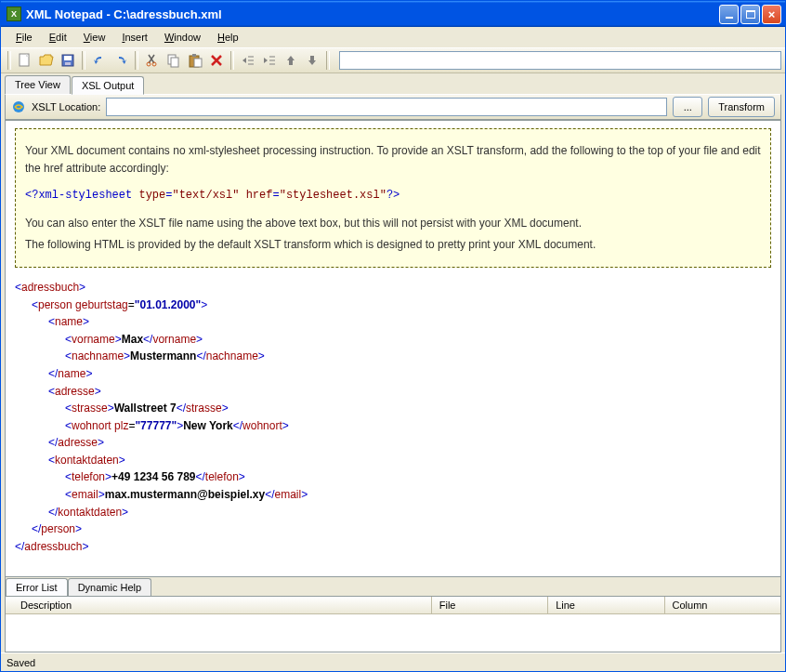 This screenshot has width=786, height=672. What do you see at coordinates (20, 663) in the screenshot?
I see `status-text: Saved` at bounding box center [20, 663].